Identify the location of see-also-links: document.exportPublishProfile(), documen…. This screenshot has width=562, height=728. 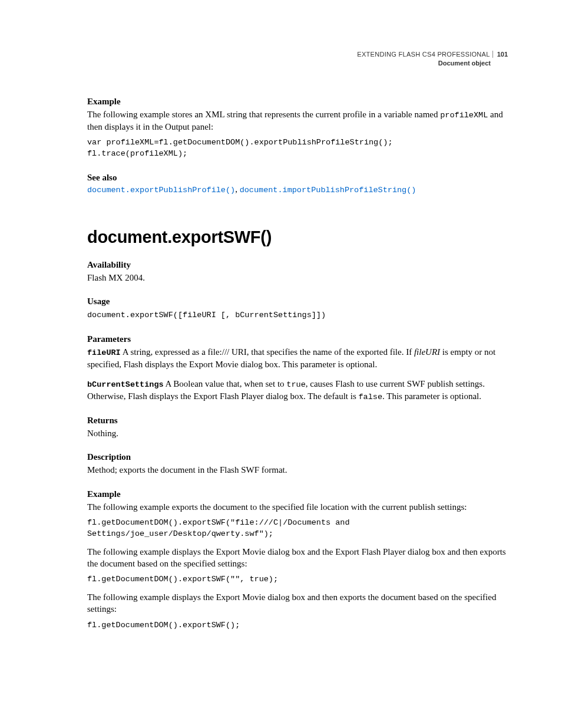
(297, 190).